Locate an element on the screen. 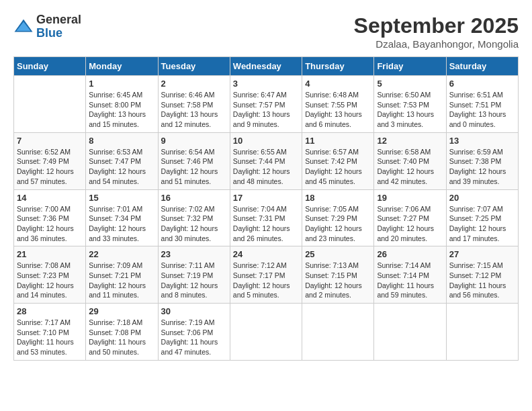 The width and height of the screenshot is (532, 411). day-info: Sunrise: 7:06 AM Sunset: 7:27 PM Dayligh… is located at coordinates (410, 224).